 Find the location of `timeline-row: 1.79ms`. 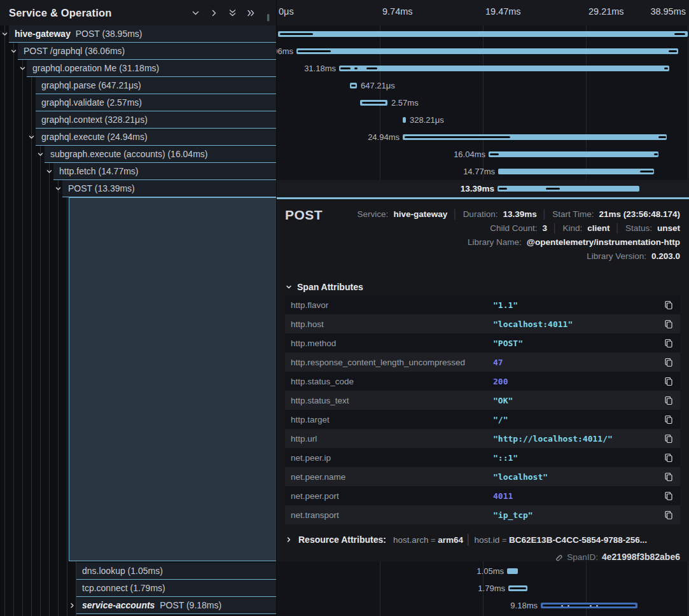

timeline-row: 1.79ms is located at coordinates (483, 588).